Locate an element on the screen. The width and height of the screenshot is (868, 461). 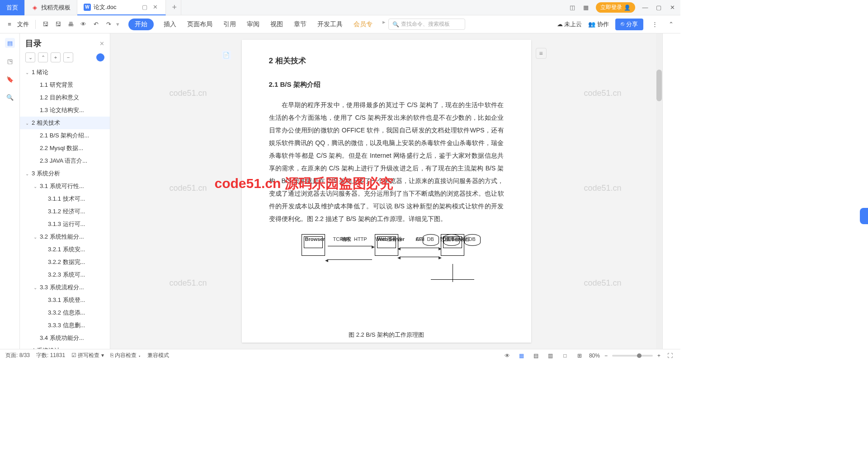
view-read-icon: □ is located at coordinates (565, 356).